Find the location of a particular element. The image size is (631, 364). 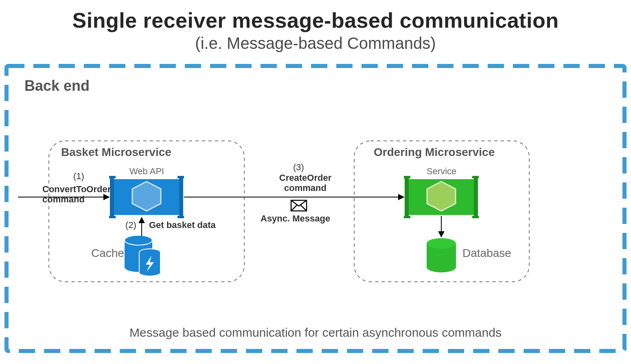

web-api-label: Web API is located at coordinates (147, 171).